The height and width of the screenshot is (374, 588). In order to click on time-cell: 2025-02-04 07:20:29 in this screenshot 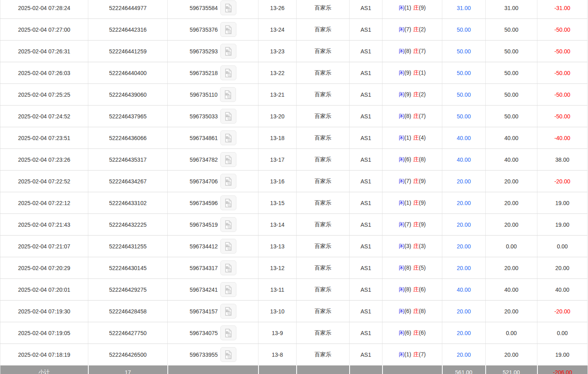, I will do `click(44, 268)`.